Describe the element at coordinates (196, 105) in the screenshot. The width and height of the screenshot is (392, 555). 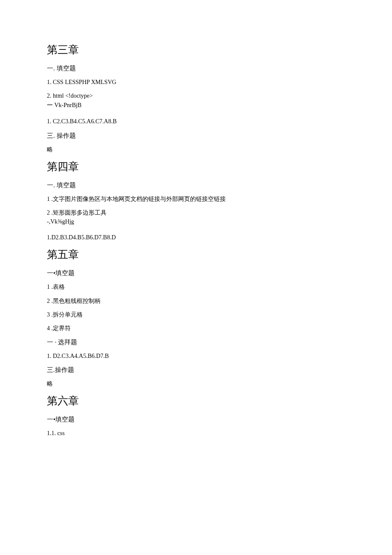
I see `ch3-garbled: 一 Vk-PnrBjB` at that location.